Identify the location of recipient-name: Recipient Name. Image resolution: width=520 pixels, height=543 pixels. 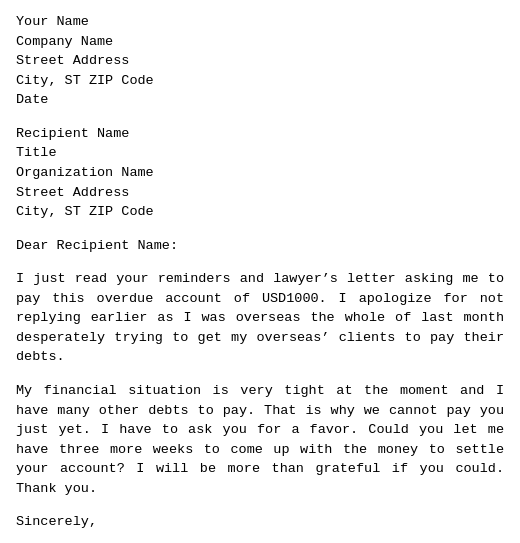
(260, 134).